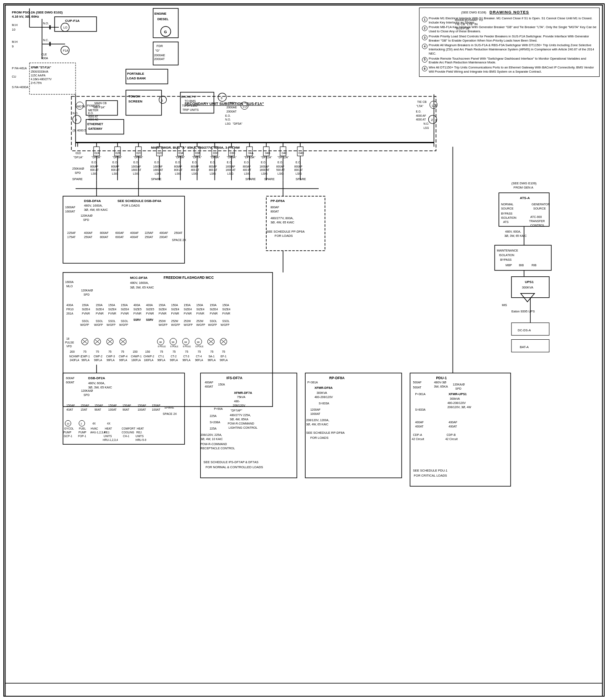 This screenshot has height=700, width=608. I want to click on svg-text: RIB, so click(534, 265).